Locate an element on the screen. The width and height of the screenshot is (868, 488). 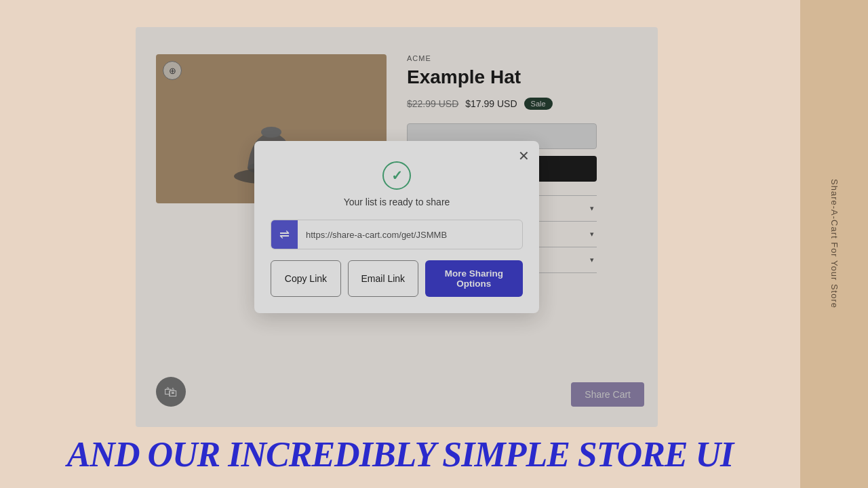
more-sharing-button: More Sharing Options is located at coordinates (474, 279).